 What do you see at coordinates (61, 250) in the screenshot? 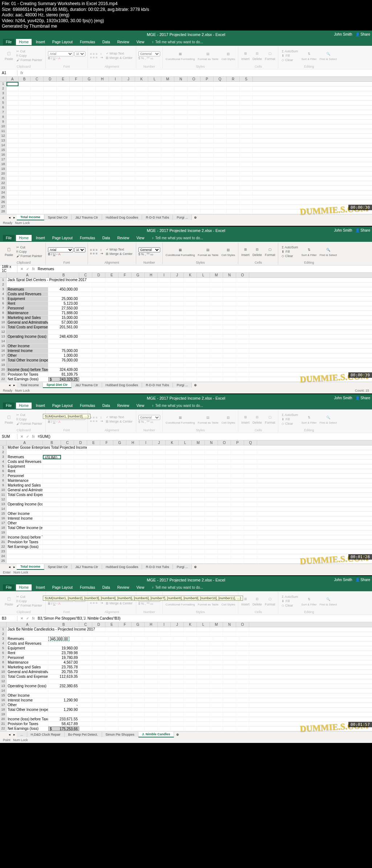
I see `font-name: Arial` at bounding box center [61, 250].